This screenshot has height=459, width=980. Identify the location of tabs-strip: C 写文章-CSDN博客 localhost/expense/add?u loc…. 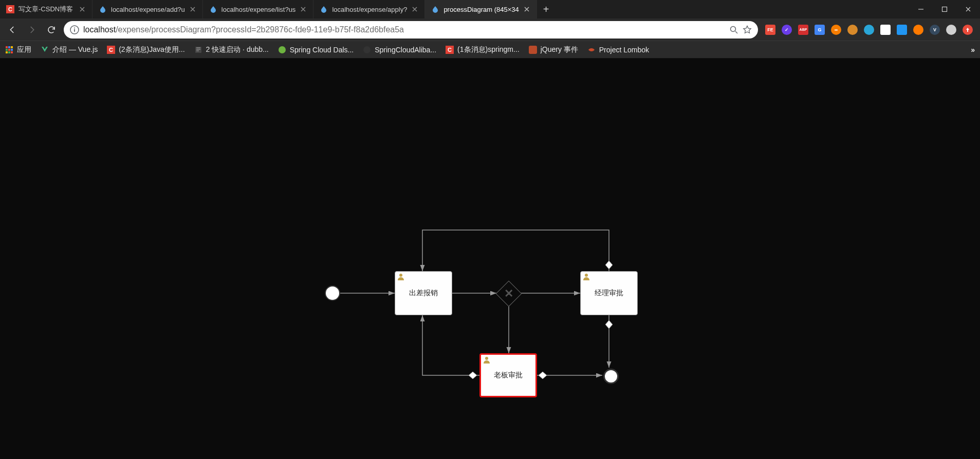
(454, 9).